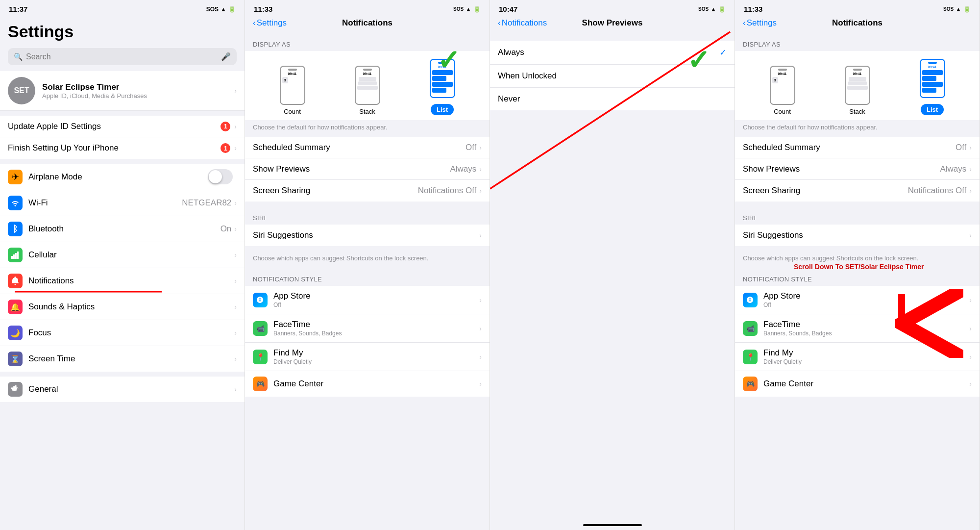  Describe the element at coordinates (858, 235) in the screenshot. I see `siri-section-4: Siri Suggestions ›` at that location.